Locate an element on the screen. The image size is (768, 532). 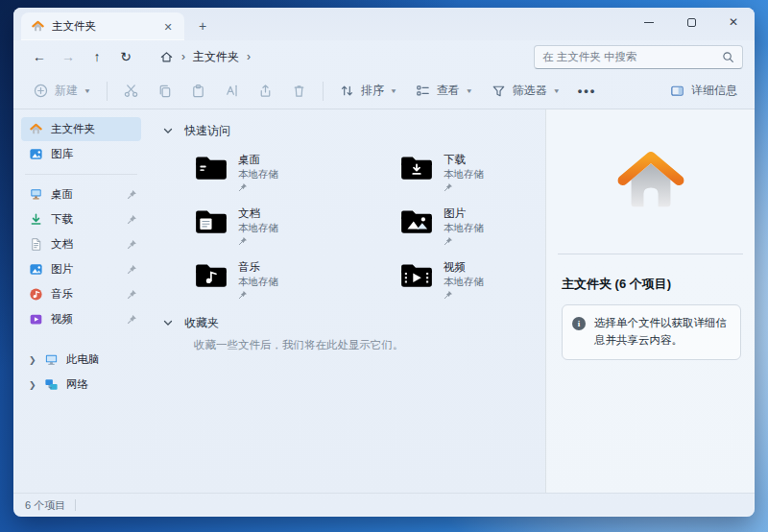
status-bar: 6 个项目 is located at coordinates (384, 505).